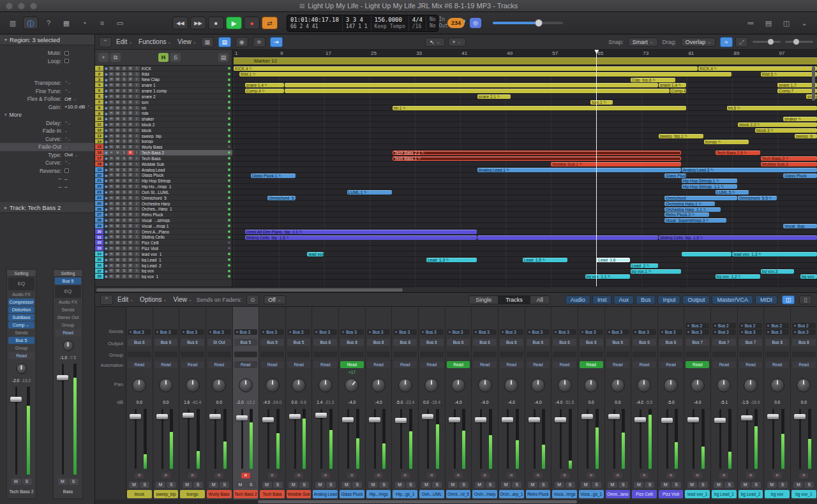 Image resolution: width=817 pixels, height=504 pixels. I want to click on region-comp-4: Comp.4↻, so click(678, 91).